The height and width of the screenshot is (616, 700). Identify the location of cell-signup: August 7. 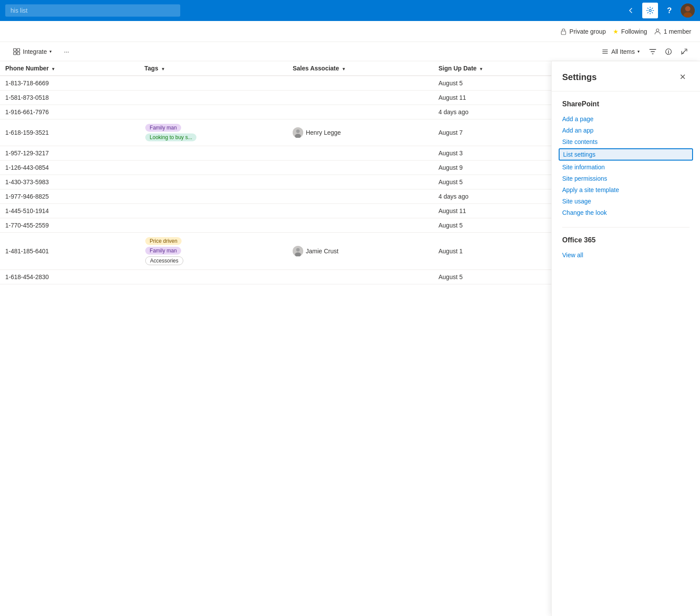
(496, 133).